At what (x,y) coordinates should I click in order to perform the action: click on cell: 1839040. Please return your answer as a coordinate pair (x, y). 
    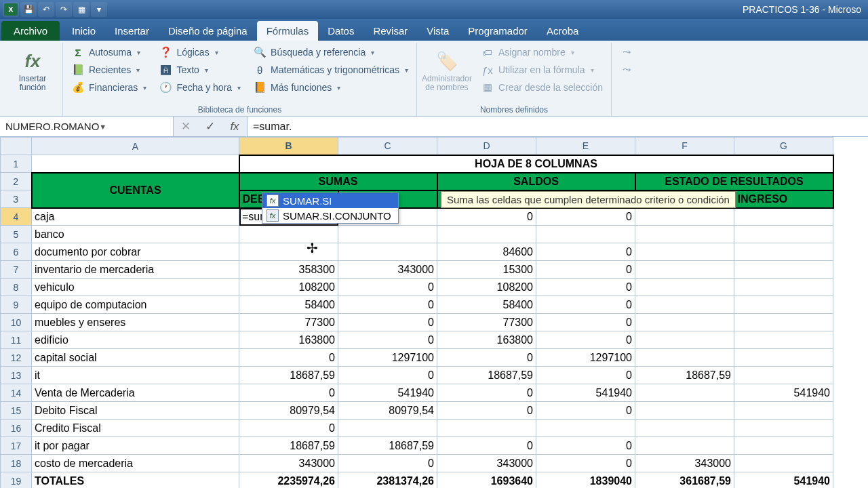
    Looking at the image, I should click on (586, 481).